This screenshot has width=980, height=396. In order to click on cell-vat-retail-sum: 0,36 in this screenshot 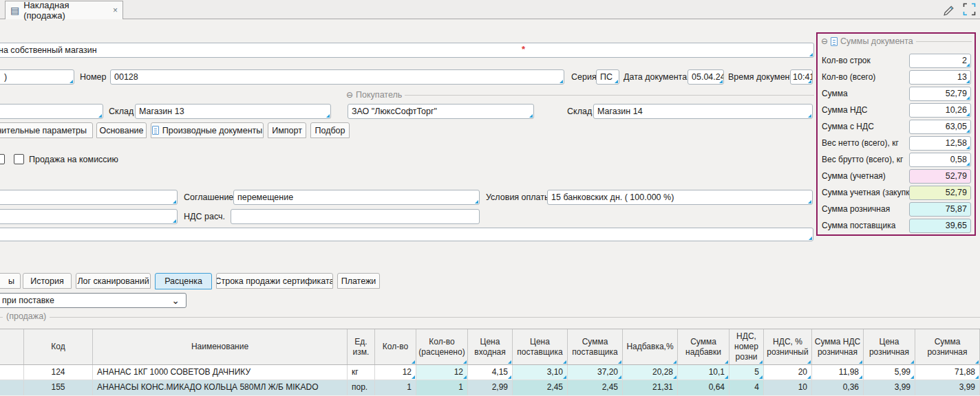, I will do `click(838, 388)`.